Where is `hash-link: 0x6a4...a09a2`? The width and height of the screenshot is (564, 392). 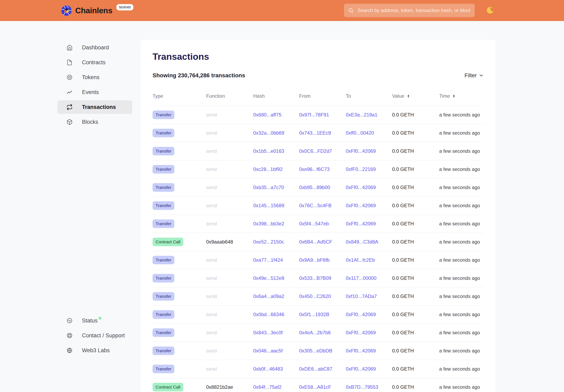 hash-link: 0x6a4...a09a2 is located at coordinates (269, 296).